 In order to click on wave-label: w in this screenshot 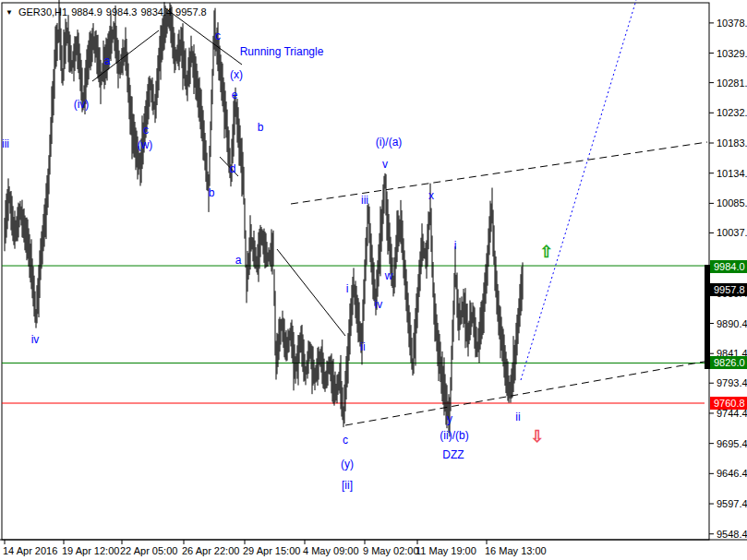, I will do `click(389, 276)`.